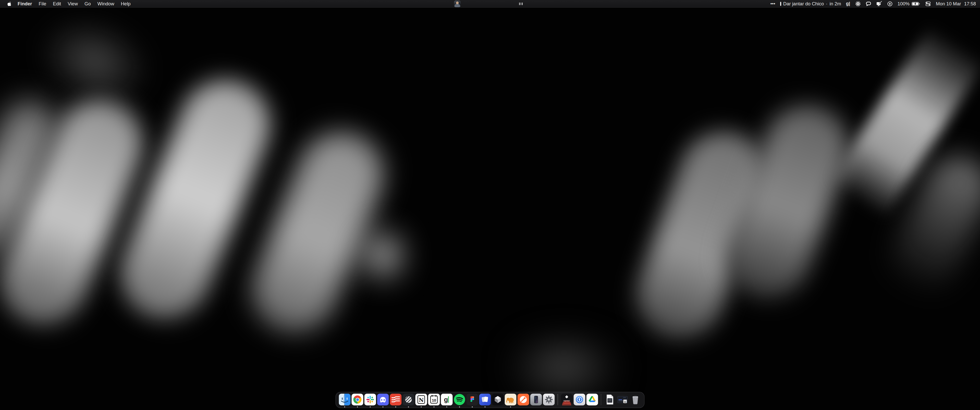  I want to click on battery-percent: 100%, so click(904, 4).